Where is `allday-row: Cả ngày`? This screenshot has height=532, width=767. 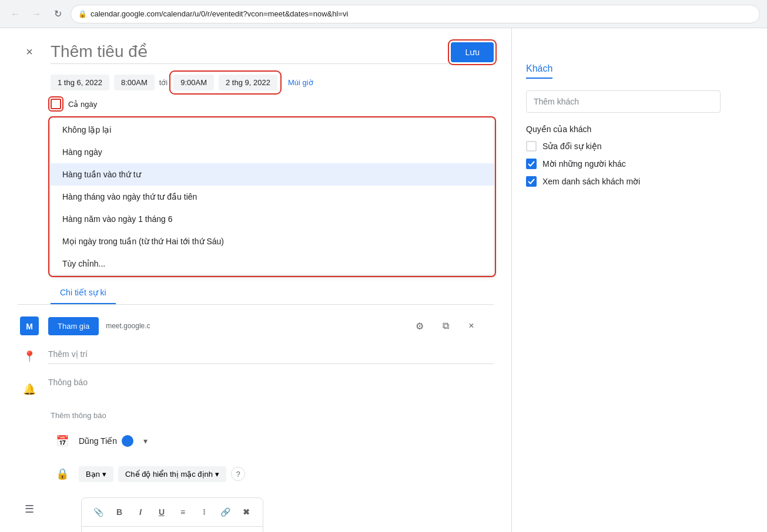 allday-row: Cả ngày is located at coordinates (256, 104).